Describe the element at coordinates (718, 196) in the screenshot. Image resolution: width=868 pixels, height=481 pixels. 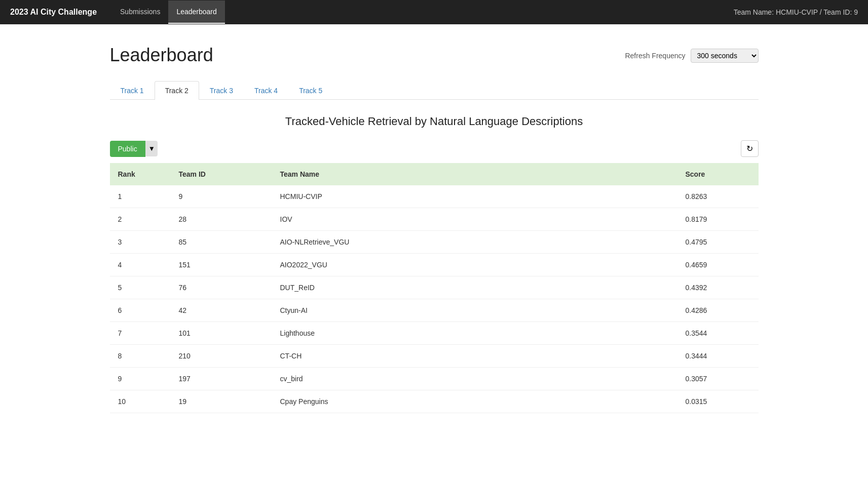
I see `cell-score: 0.8263` at that location.